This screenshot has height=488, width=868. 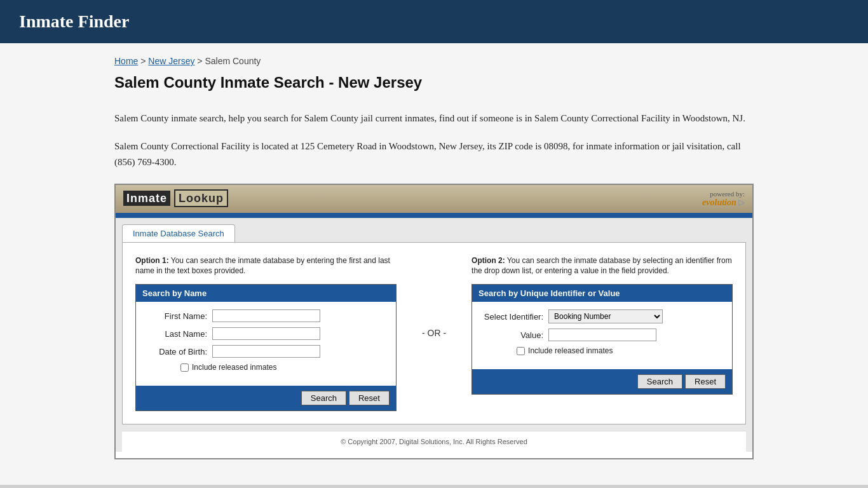 What do you see at coordinates (602, 316) in the screenshot?
I see `select-identifier-row: Select Identifier: Booking Number` at bounding box center [602, 316].